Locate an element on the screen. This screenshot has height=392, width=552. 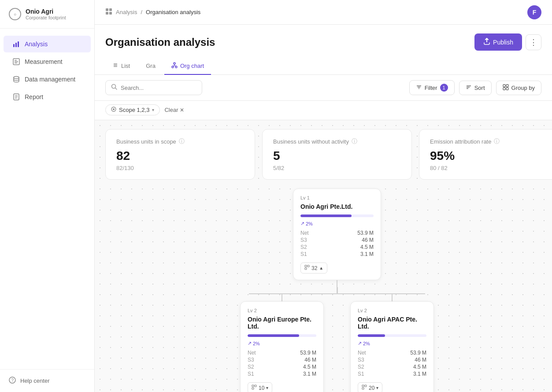
sidebar-item-data-management: Data management is located at coordinates (47, 79).